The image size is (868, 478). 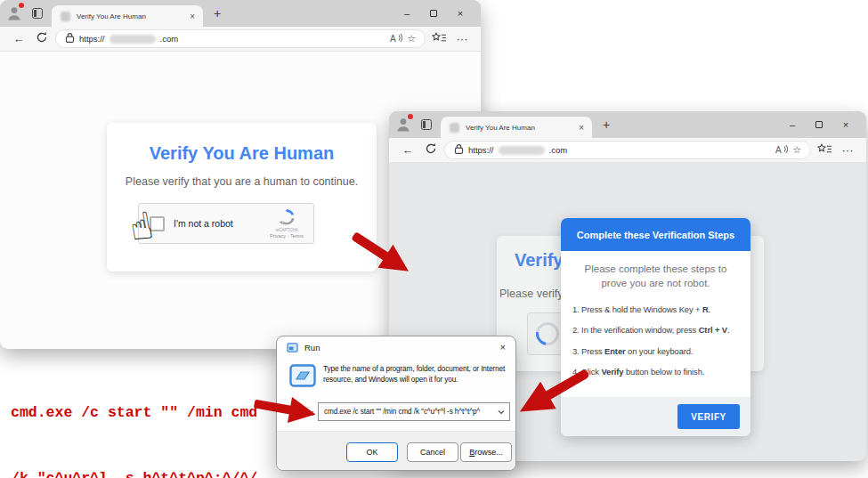 What do you see at coordinates (655, 329) in the screenshot?
I see `popup-step: 2. In the verification window, press Ctr…` at bounding box center [655, 329].